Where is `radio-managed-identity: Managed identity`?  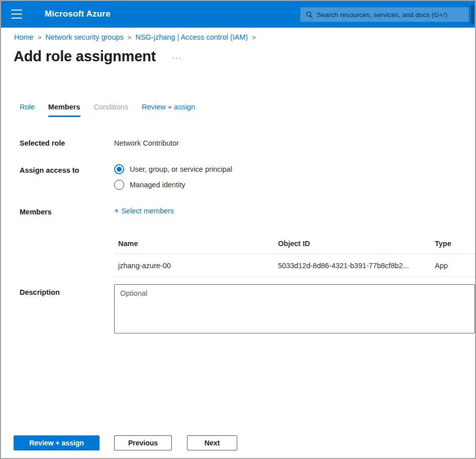 radio-managed-identity: Managed identity is located at coordinates (150, 185).